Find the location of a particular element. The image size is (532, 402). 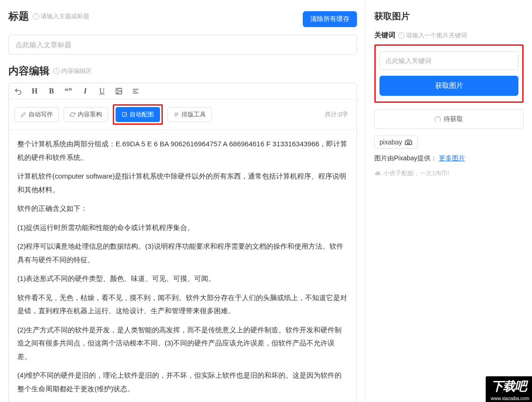

credit-line: 图片由Pixabay提供： 更多图片 is located at coordinates (449, 158).